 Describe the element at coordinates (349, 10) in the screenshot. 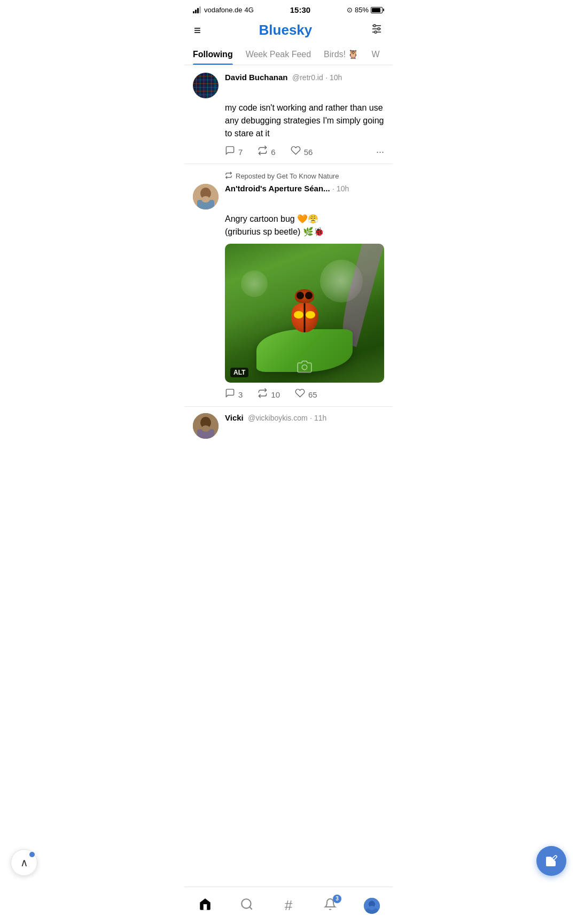

I see `location-icon: ⊙` at that location.